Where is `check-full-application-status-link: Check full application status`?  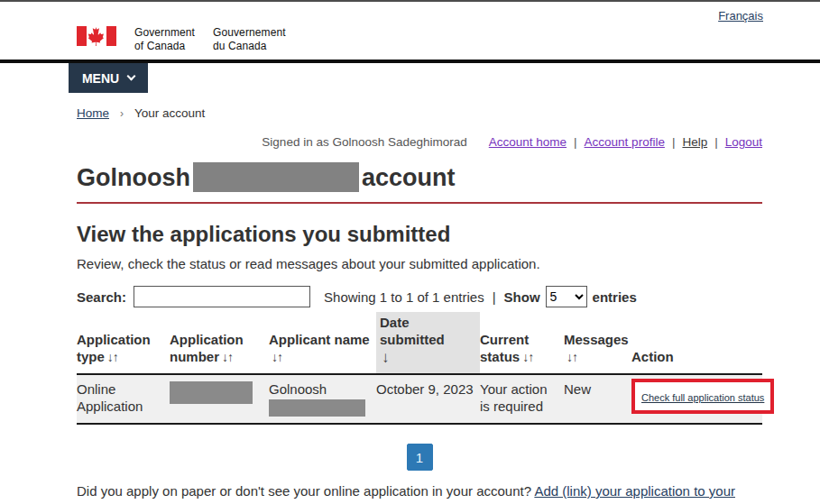 check-full-application-status-link: Check full application status is located at coordinates (703, 398).